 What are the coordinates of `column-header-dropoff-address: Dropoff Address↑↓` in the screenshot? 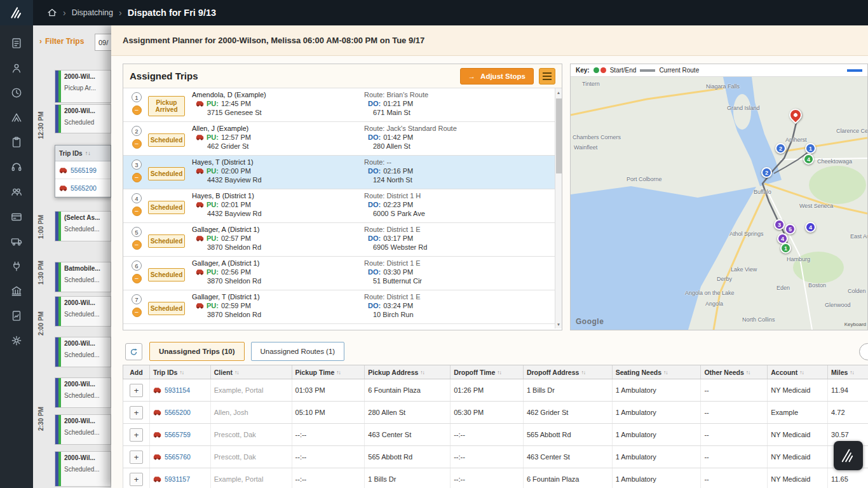 It's located at (568, 372).